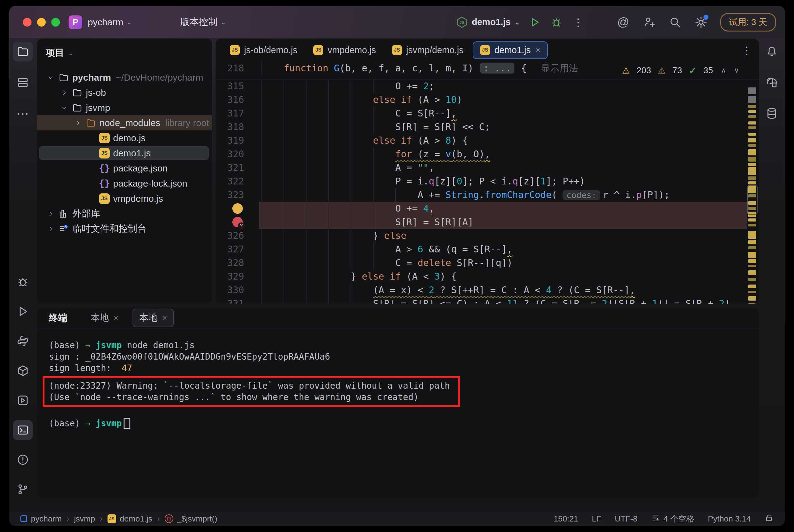 The height and width of the screenshot is (532, 794). What do you see at coordinates (125, 214) in the screenshot?
I see `tree-item-外部库: 外部库` at bounding box center [125, 214].